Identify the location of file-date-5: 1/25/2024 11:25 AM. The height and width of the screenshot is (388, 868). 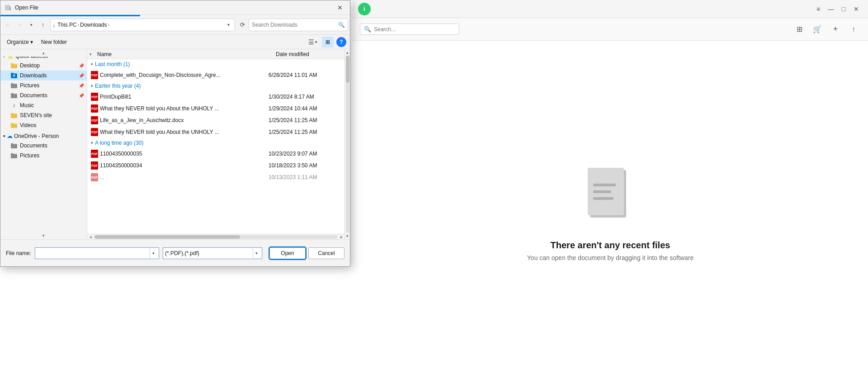
(305, 132).